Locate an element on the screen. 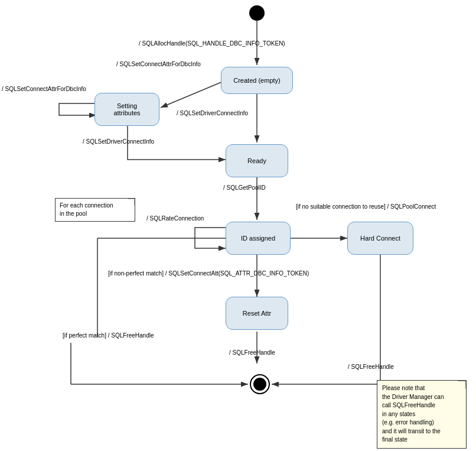 This screenshot has height=451, width=476. state-ready-label: Ready is located at coordinates (257, 161).